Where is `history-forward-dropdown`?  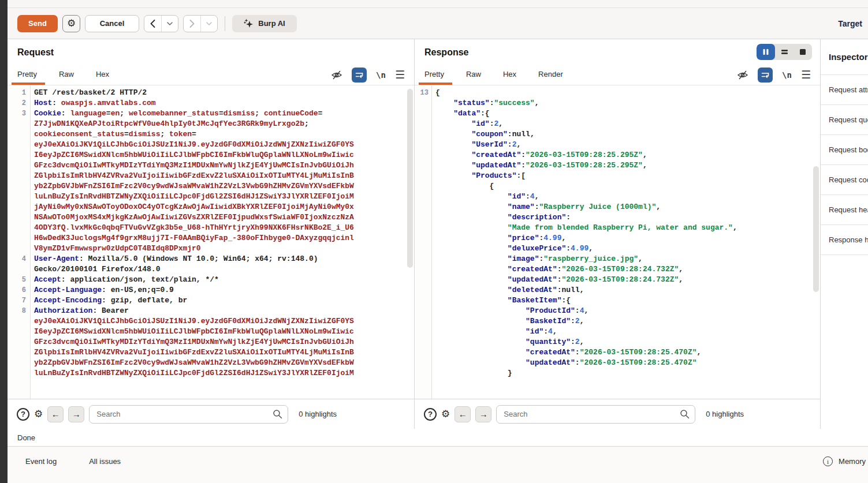 history-forward-dropdown is located at coordinates (209, 24).